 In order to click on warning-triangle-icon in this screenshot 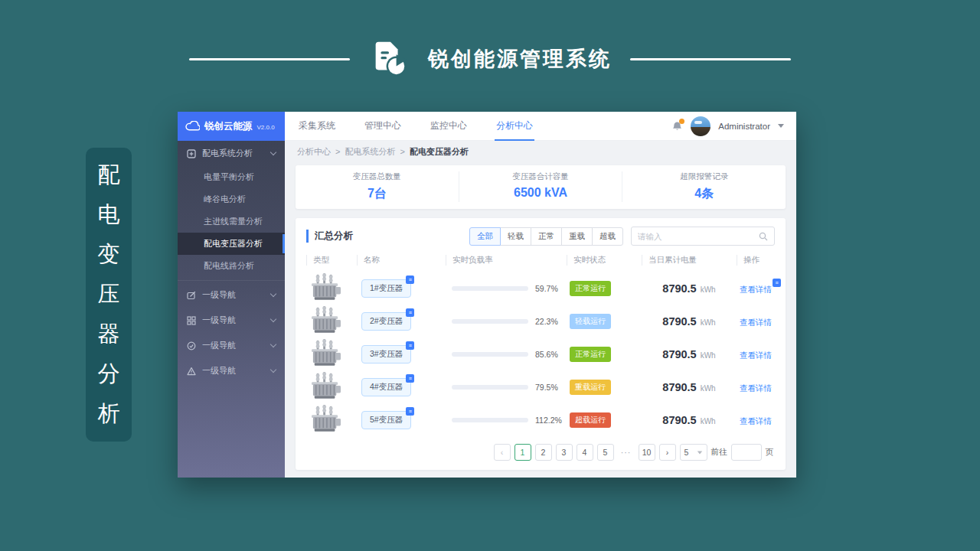, I will do `click(191, 371)`.